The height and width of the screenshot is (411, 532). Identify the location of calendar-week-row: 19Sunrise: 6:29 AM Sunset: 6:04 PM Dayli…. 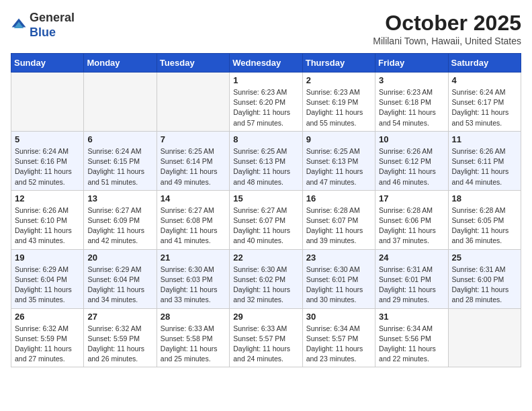
(266, 279).